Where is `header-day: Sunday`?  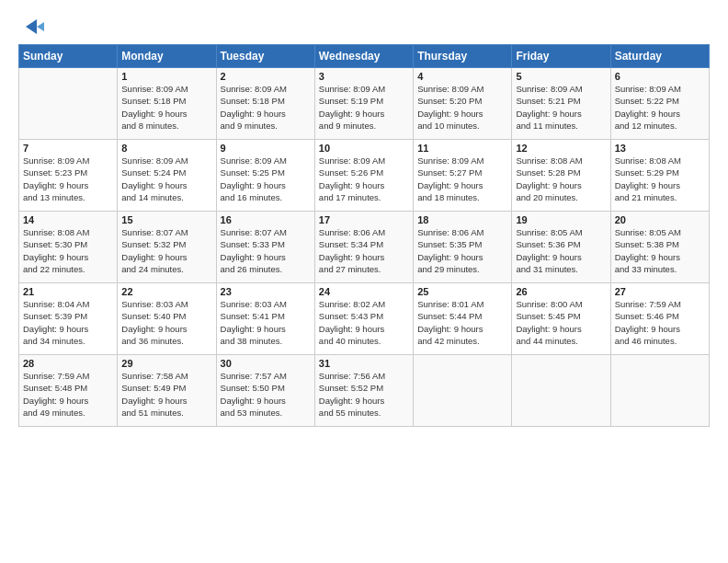
header-day: Sunday is located at coordinates (68, 57).